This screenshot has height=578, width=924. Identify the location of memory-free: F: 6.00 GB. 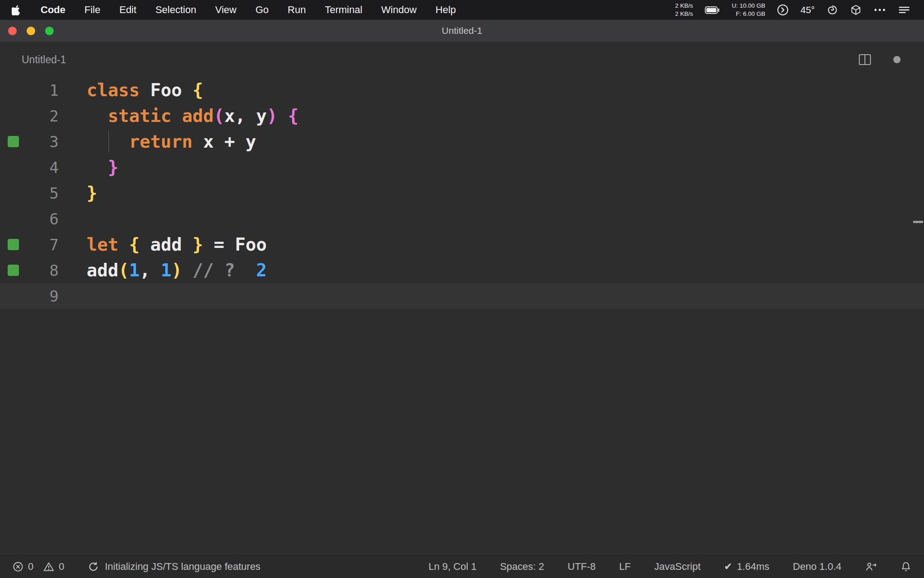
(751, 14).